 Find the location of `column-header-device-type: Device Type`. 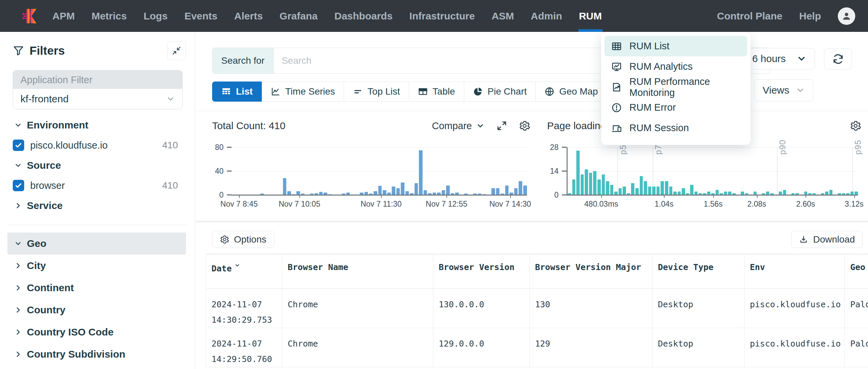

column-header-device-type: Device Type is located at coordinates (698, 271).